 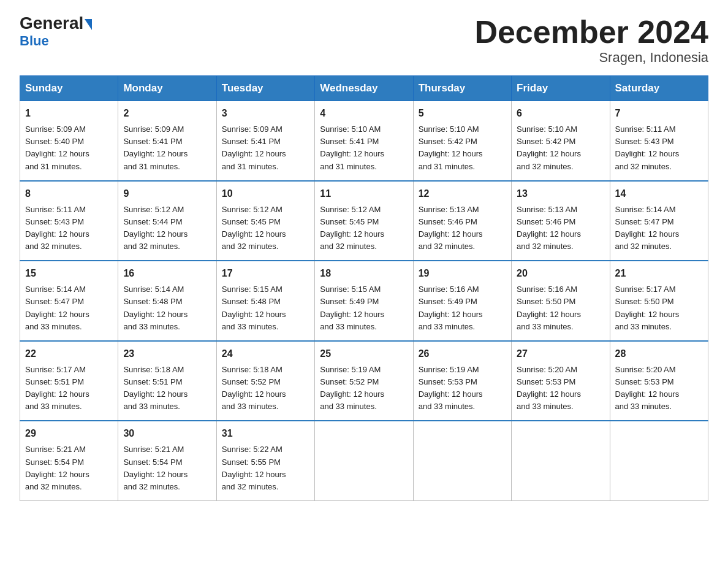 What do you see at coordinates (364, 148) in the screenshot?
I see `day-info: Sunrise: 5:10 AMSunset: 5:41 PMDaylight:…` at bounding box center [364, 148].